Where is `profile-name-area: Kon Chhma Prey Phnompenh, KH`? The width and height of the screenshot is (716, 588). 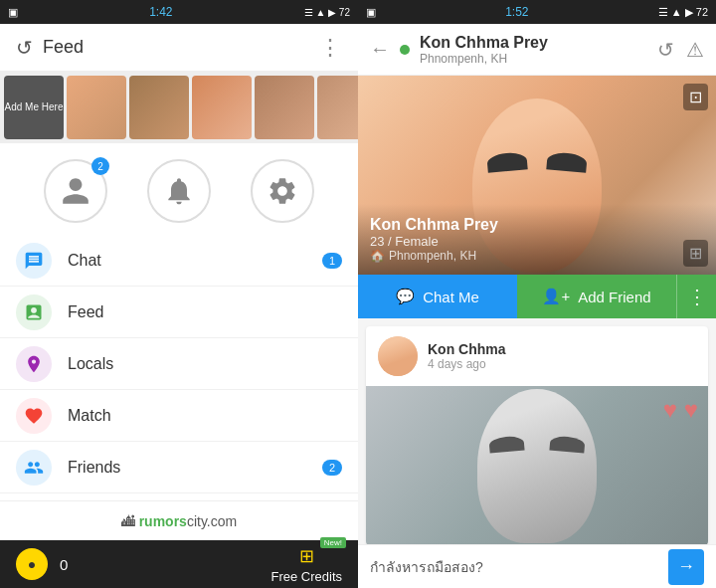 profile-name-area: Kon Chhma Prey Phnompenh, KH is located at coordinates (533, 50).